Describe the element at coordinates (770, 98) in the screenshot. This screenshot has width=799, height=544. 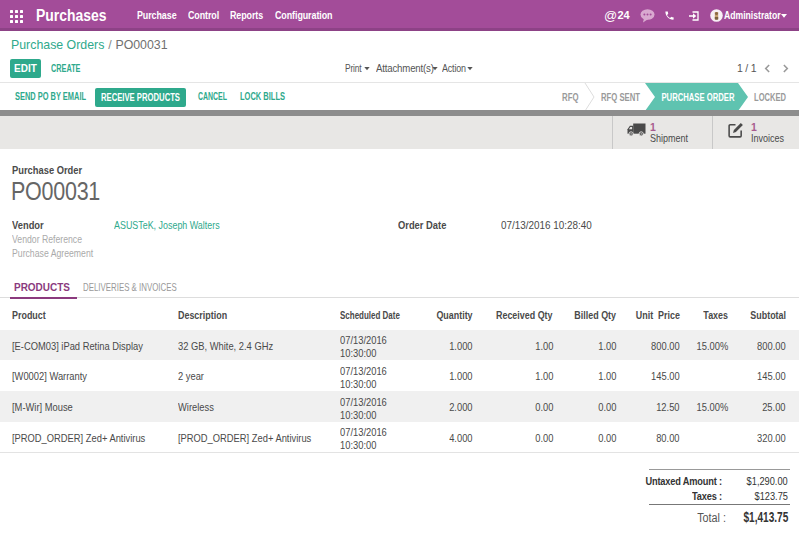
I see `svg-text: LOCKED` at that location.